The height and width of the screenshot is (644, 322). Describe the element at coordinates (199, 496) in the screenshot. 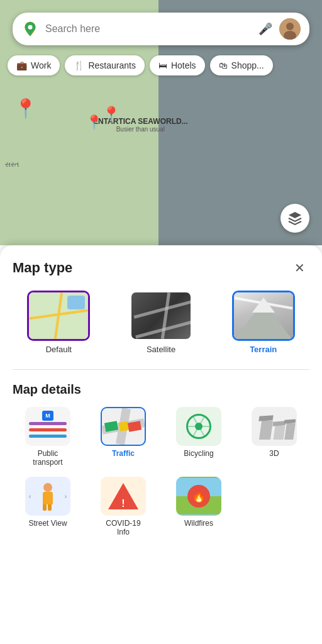

I see `wildfire-flame-icon: 🔥` at that location.